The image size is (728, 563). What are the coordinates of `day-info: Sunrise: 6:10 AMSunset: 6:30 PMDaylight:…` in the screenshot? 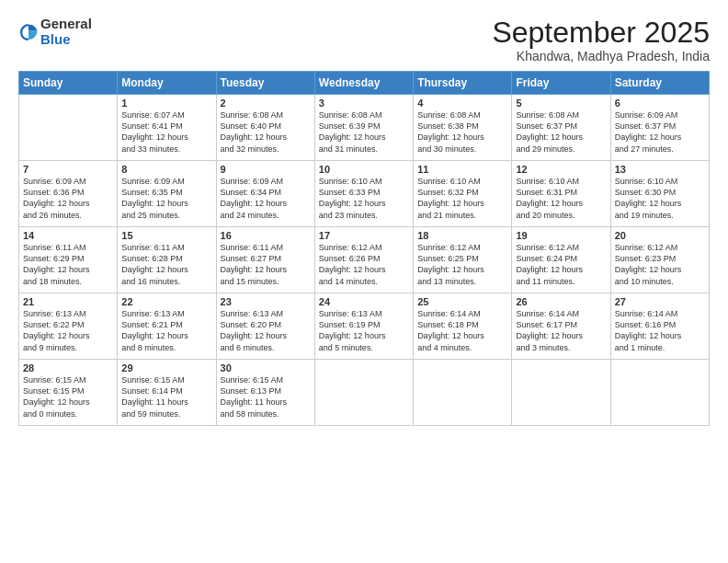 It's located at (660, 199).